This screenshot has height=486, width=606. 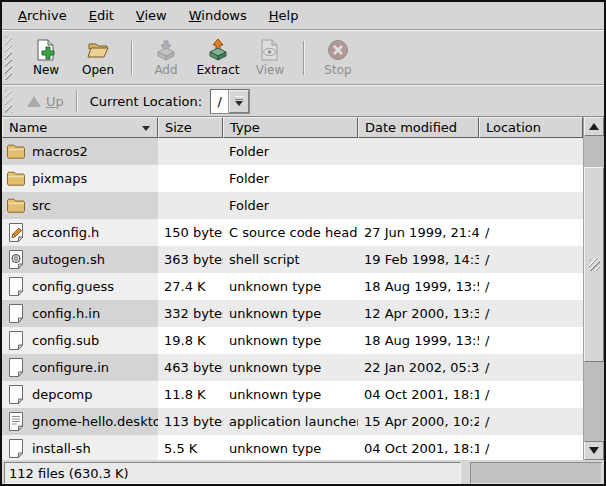 What do you see at coordinates (16, 260) in the screenshot?
I see `file-script-icon` at bounding box center [16, 260].